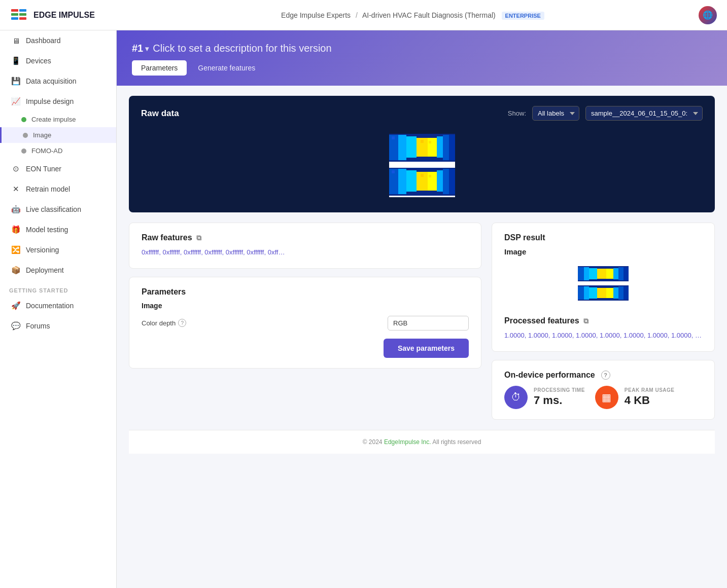 The height and width of the screenshot is (588, 727). What do you see at coordinates (58, 270) in the screenshot?
I see `sidebar-item-deployment: 📦 Deployment` at bounding box center [58, 270].